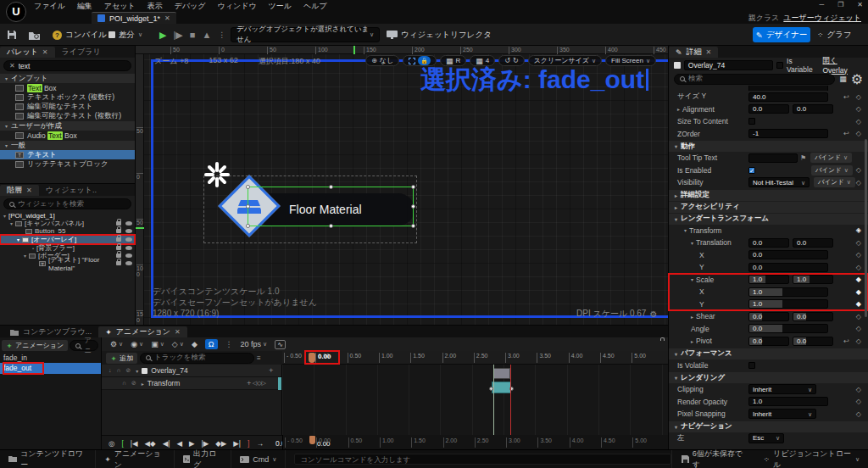 Image resolution: width=868 pixels, height=468 pixels. What do you see at coordinates (766, 438) in the screenshot?
I see `nav-left-dropdown: Esc∨` at bounding box center [766, 438].